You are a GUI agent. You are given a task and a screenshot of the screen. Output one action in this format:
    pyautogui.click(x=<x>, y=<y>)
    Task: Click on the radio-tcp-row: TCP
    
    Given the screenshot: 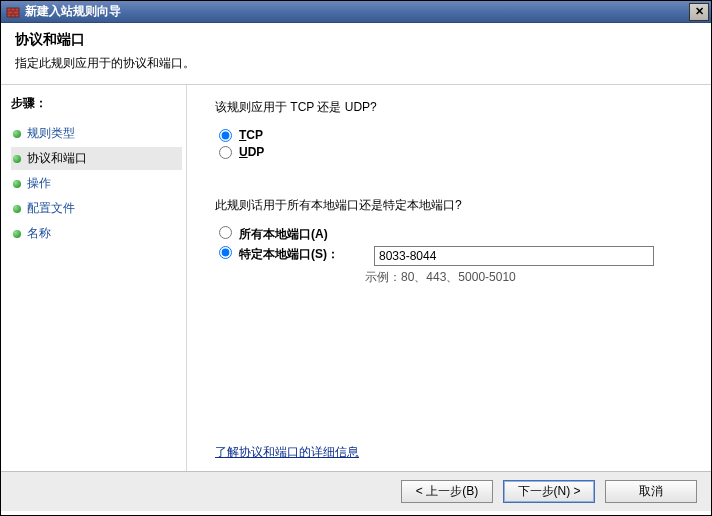 What is the action you would take?
    pyautogui.click(x=451, y=135)
    